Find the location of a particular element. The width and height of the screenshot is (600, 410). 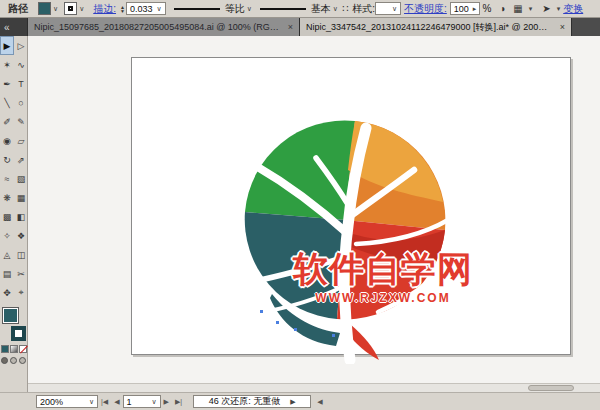

magic-wand-tool: ✶ is located at coordinates (7, 64).